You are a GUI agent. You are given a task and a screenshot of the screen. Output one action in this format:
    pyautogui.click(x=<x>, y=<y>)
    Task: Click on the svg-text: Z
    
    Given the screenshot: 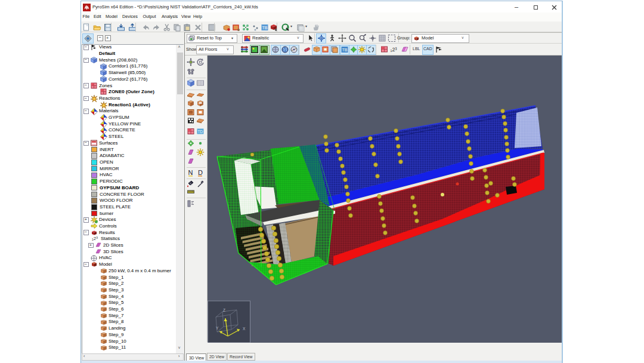 What is the action you would take?
    pyautogui.click(x=224, y=310)
    